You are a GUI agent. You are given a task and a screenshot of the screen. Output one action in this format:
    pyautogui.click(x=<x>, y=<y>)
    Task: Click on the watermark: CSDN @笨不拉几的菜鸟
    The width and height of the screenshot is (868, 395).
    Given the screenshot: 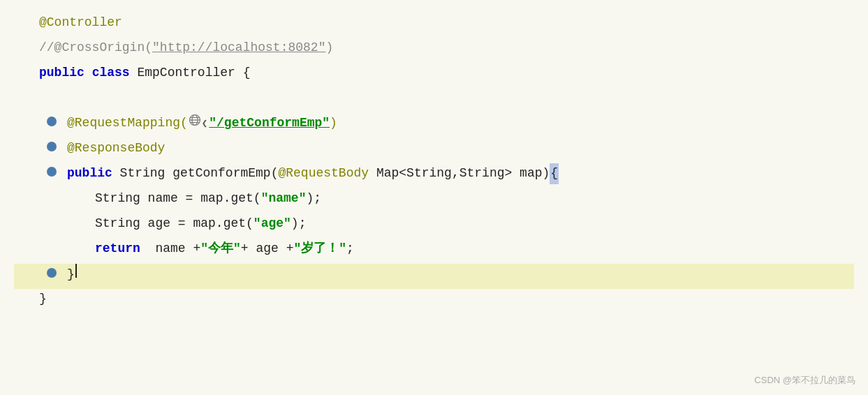 What is the action you would take?
    pyautogui.click(x=804, y=380)
    